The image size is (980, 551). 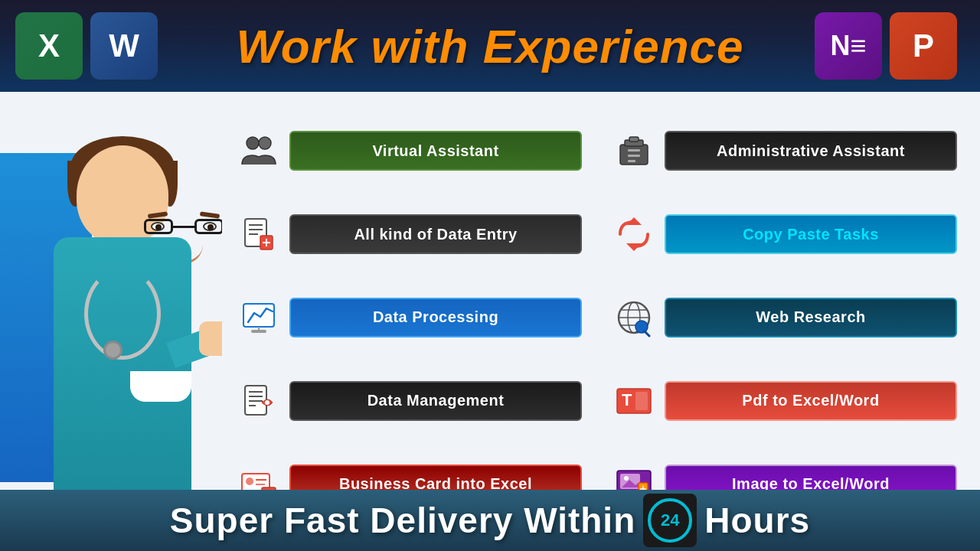 What do you see at coordinates (634, 151) in the screenshot?
I see `admin-assistant-icon` at bounding box center [634, 151].